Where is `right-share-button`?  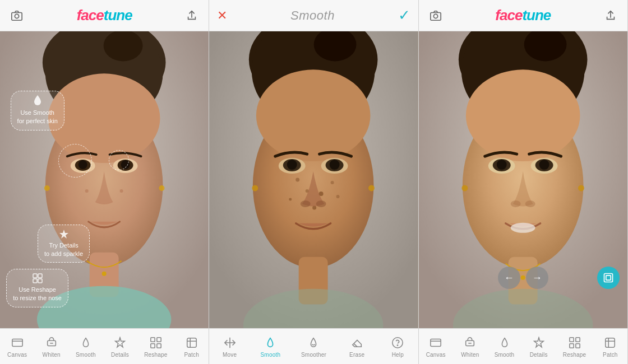
right-share-button is located at coordinates (611, 16).